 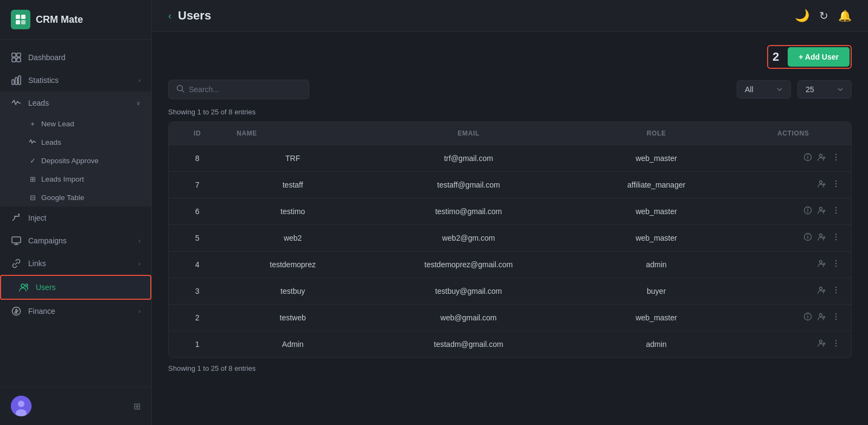 What do you see at coordinates (510, 89) in the screenshot?
I see `filters-row: All 25` at bounding box center [510, 89].